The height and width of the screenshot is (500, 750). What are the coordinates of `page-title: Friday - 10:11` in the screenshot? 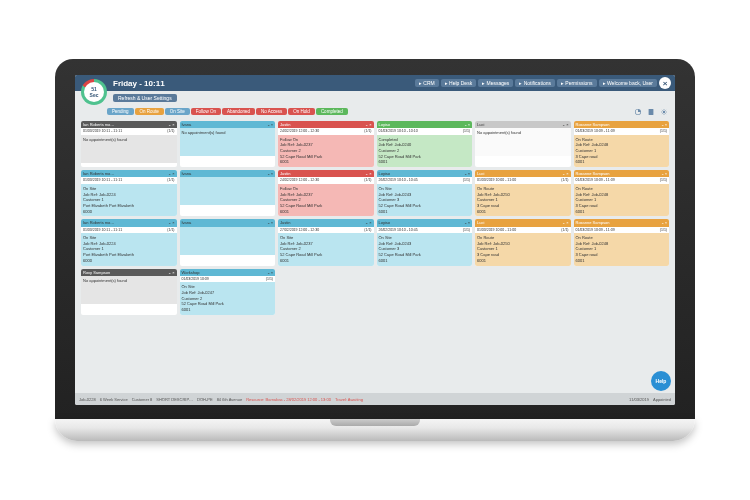 It's located at (139, 84).